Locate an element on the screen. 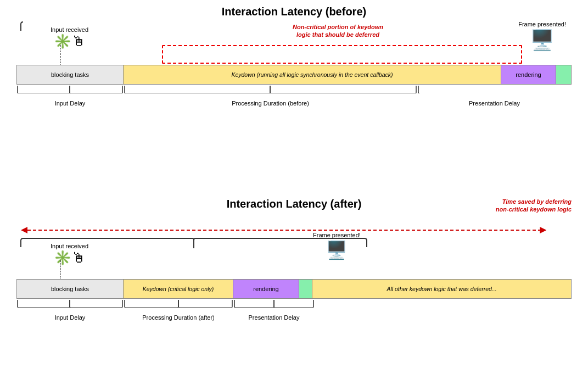 The height and width of the screenshot is (379, 588). bottom-dotted-line is located at coordinates (60, 270).